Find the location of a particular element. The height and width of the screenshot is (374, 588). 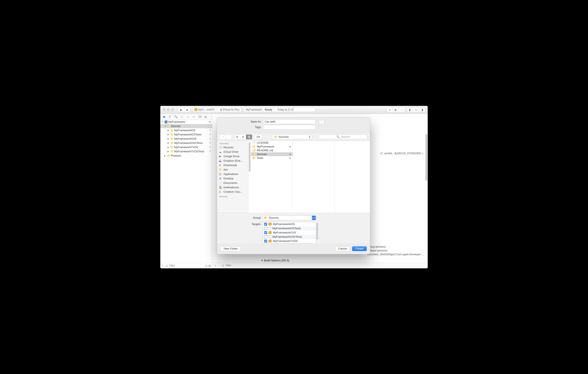

targets-table: MyFrameworkiOS MyFrameworkiOSTests MyFra… is located at coordinates (289, 233).